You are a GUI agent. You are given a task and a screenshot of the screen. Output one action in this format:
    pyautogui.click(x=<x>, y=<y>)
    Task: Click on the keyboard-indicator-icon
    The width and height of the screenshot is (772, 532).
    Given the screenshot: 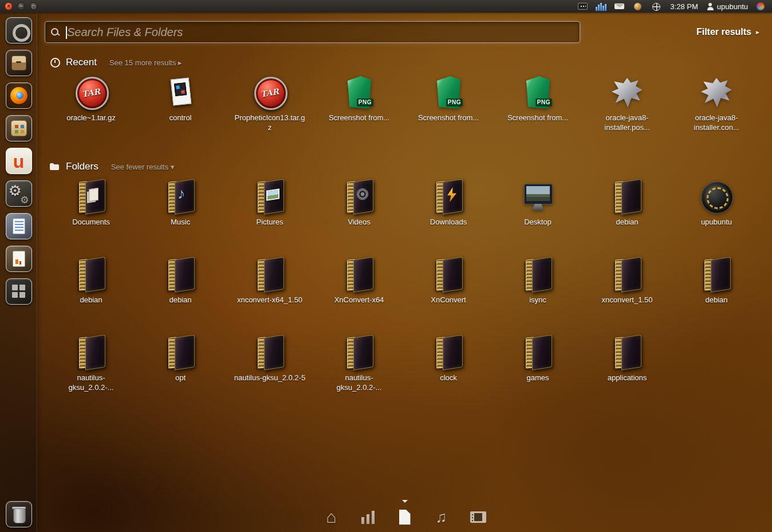 What is the action you would take?
    pyautogui.click(x=583, y=6)
    